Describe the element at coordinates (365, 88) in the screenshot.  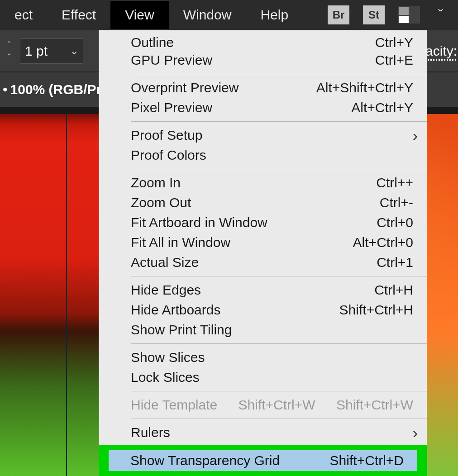
I see `menu-item-shortcut: Alt+Shift+Ctrl+Y` at that location.